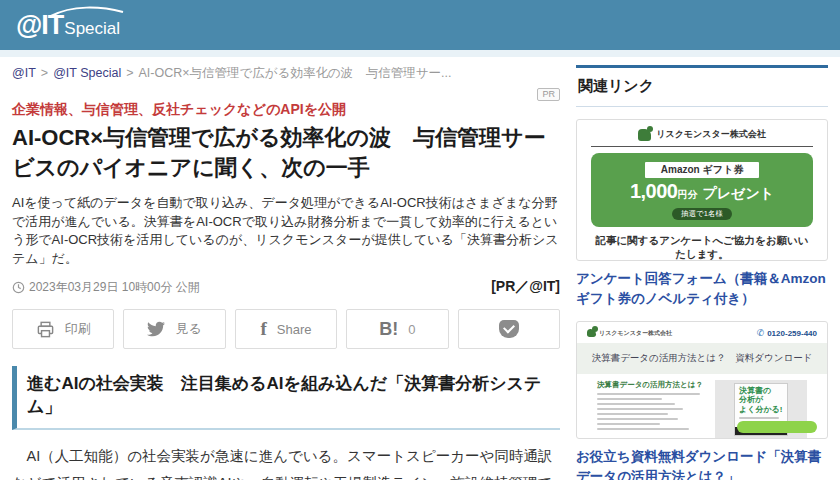  I want to click on pr-credit: [PR／@IT], so click(526, 287).